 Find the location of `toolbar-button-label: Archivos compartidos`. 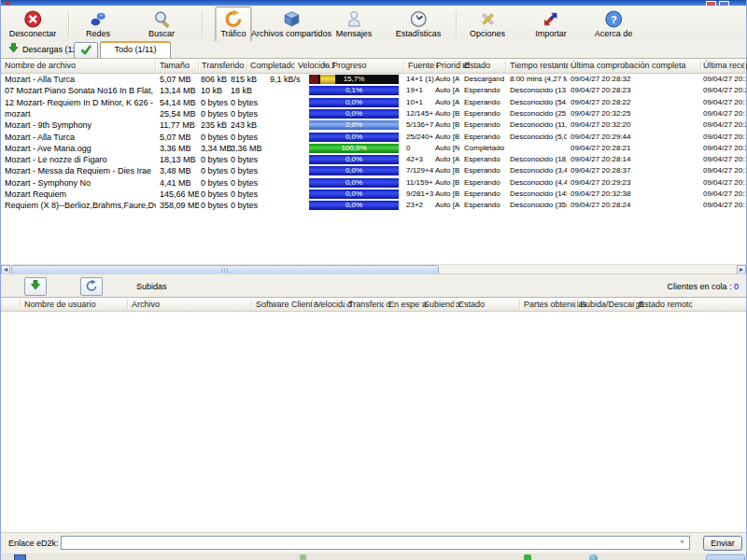

toolbar-button-label: Archivos compartidos is located at coordinates (291, 34).